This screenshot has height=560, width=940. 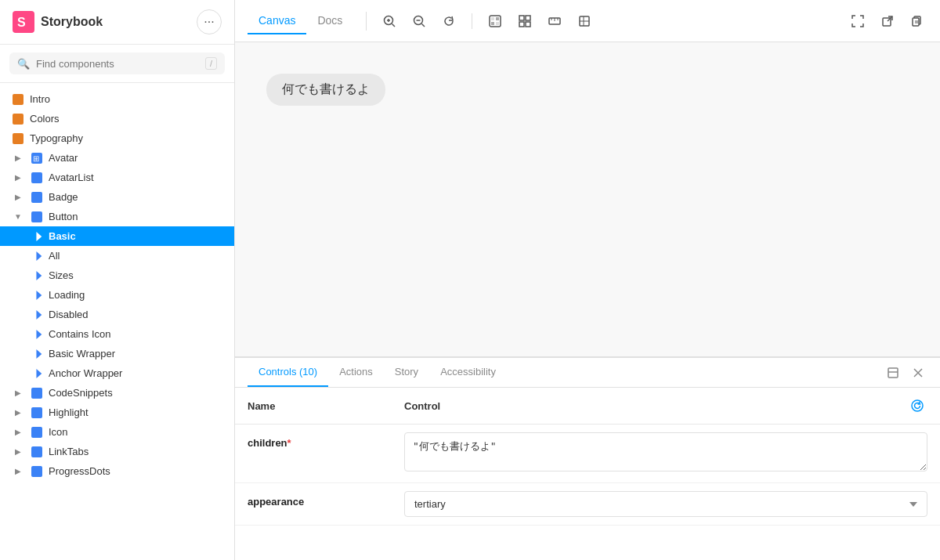 I want to click on main-tabs: Canvas Docs, so click(x=301, y=21).